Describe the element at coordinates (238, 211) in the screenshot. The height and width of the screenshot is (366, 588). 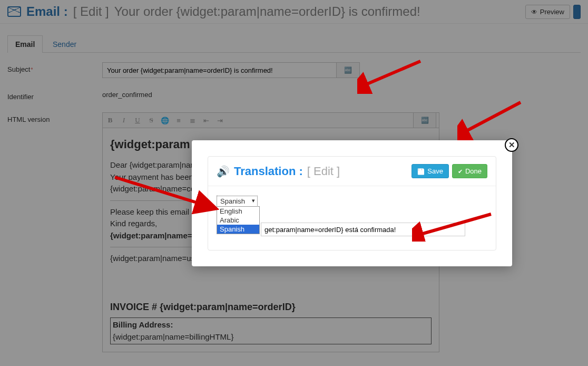
I see `language-option-english: English` at that location.